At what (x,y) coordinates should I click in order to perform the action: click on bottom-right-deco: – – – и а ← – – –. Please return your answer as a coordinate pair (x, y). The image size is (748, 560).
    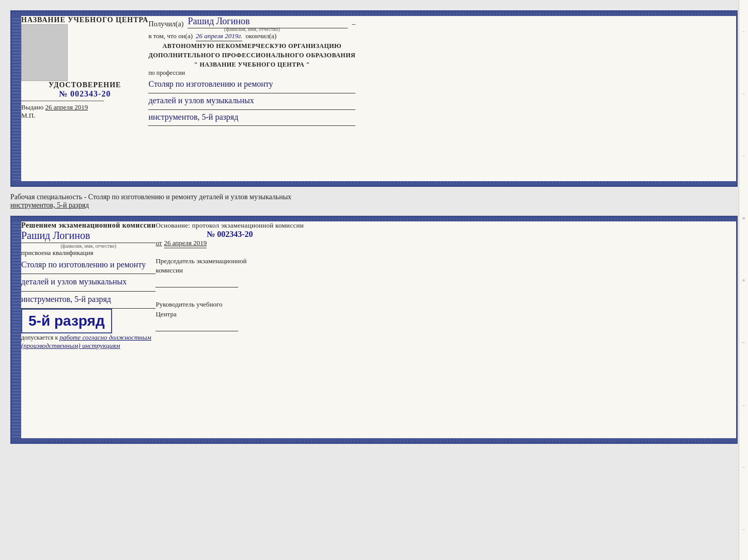
    Looking at the image, I should click on (743, 280).